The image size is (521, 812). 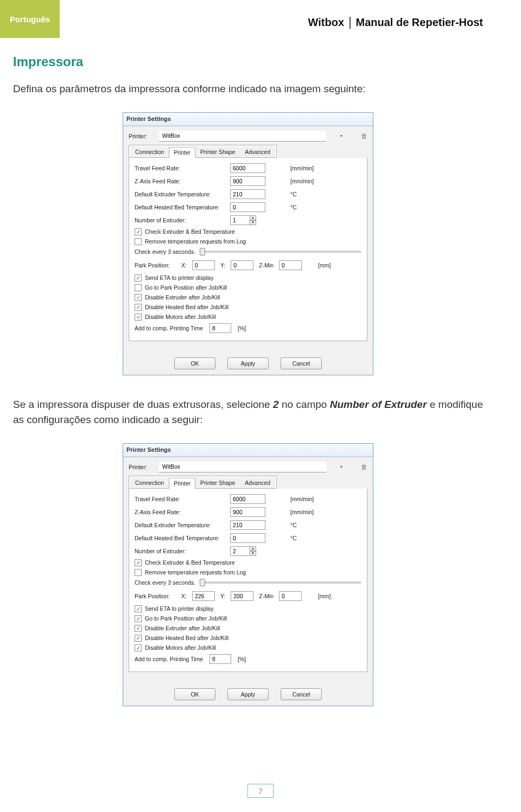 I want to click on go-park-label: Go to Park Position after Job/Kill, so click(x=186, y=618).